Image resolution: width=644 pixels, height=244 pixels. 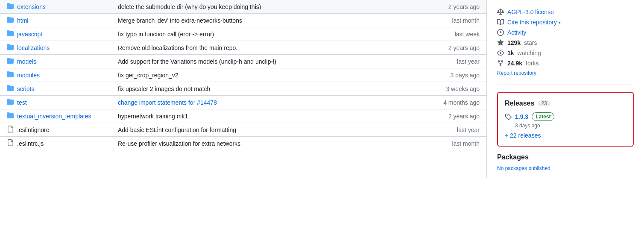 What do you see at coordinates (565, 53) in the screenshot?
I see `watching-item: 1k watching` at bounding box center [565, 53].